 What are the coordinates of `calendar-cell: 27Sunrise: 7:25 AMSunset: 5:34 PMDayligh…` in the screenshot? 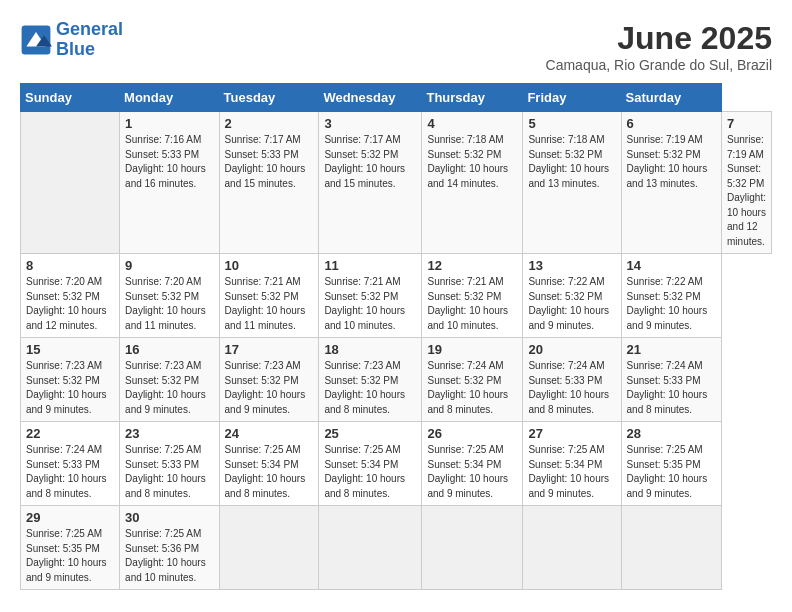 It's located at (572, 464).